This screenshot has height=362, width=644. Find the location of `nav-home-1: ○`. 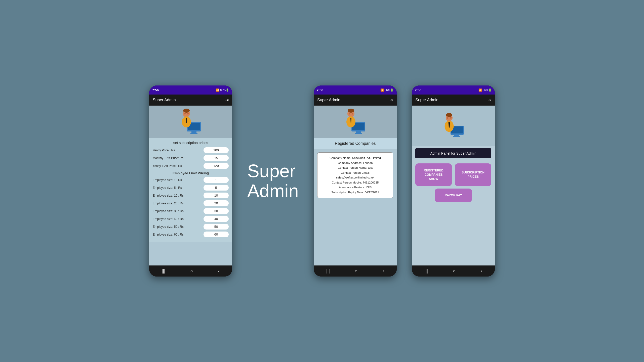

nav-home-1: ○ is located at coordinates (192, 271).